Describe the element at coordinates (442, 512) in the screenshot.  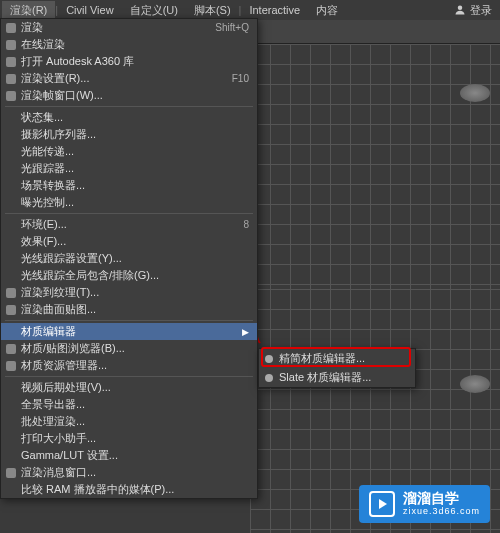
I see `watermark-url: zixue.3d66.com` at that location.